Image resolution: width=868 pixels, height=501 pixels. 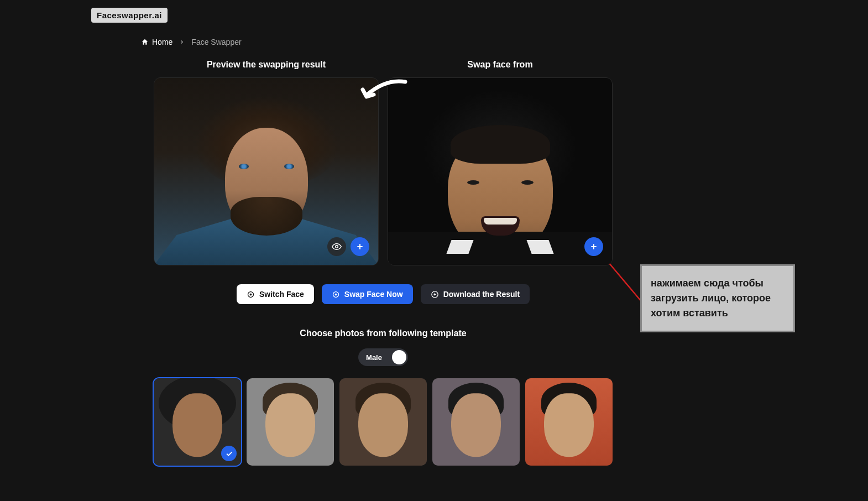 I want to click on gender-toggle: Male, so click(x=383, y=357).